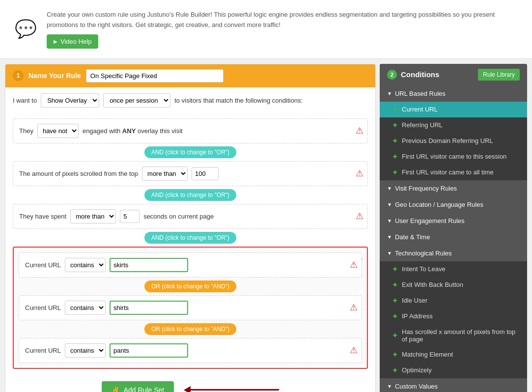  Describe the element at coordinates (395, 269) in the screenshot. I see `plus-icon-intent: ✦` at that location.